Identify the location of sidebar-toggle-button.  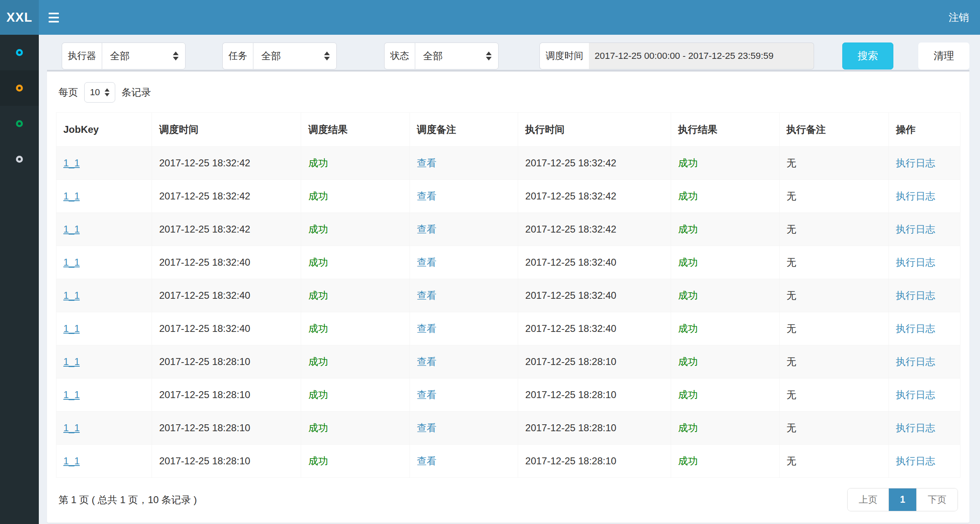
(54, 17).